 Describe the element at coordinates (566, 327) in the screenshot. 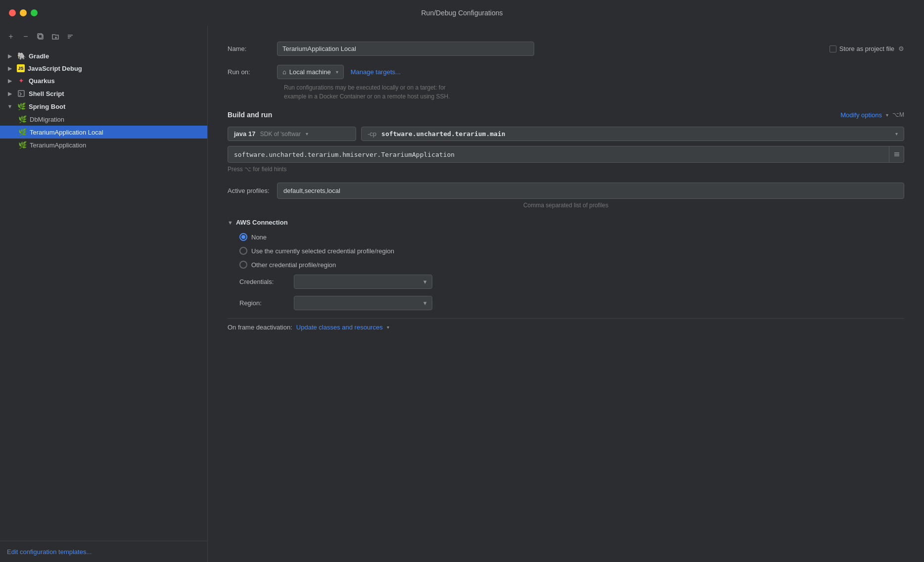

I see `on-frame-deactivation-row: On frame deactivation: Update classes an…` at that location.